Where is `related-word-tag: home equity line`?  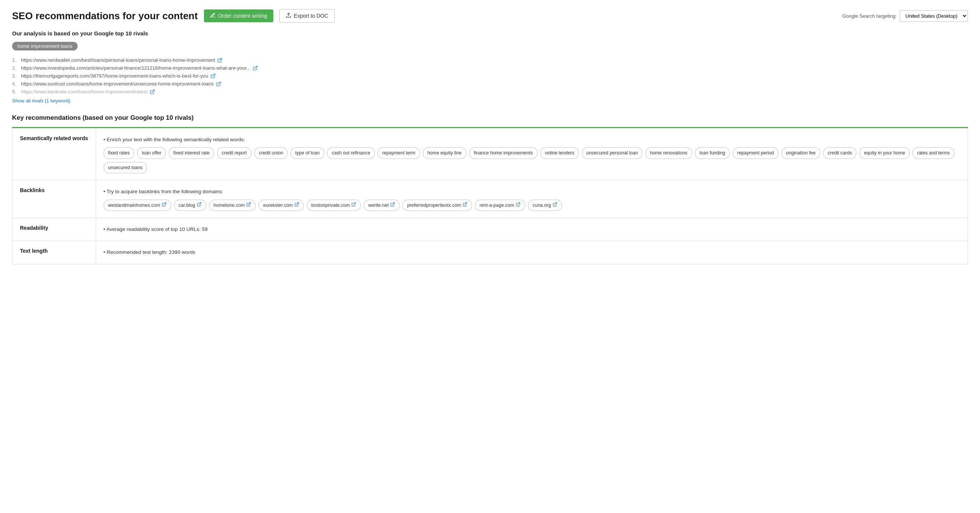 related-word-tag: home equity line is located at coordinates (445, 153).